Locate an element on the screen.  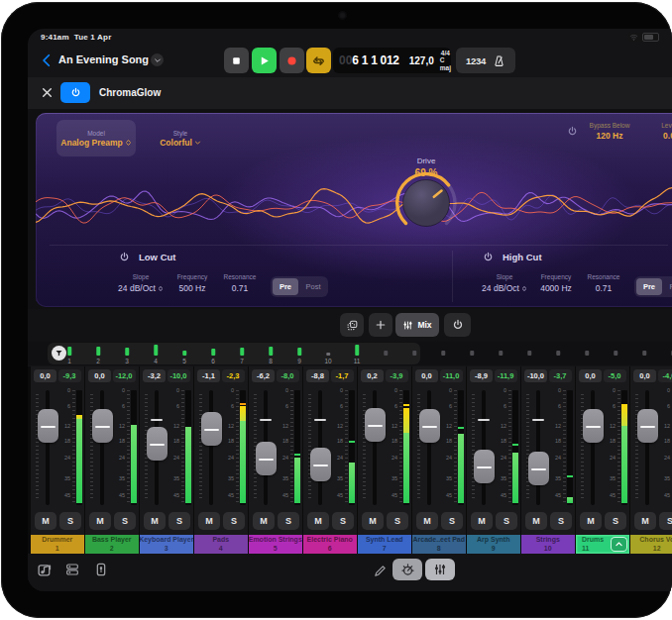
overview-strip: 6 is located at coordinates (213, 354).